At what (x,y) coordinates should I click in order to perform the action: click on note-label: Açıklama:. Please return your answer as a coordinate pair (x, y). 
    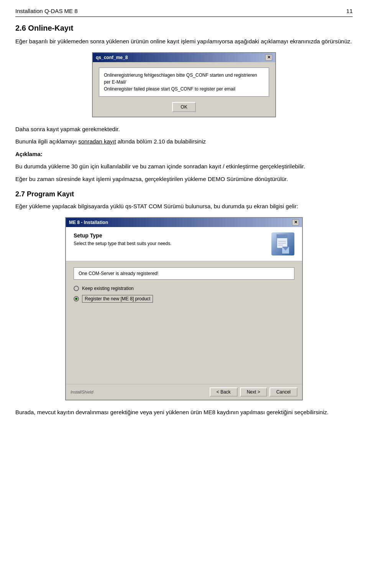
    Looking at the image, I should click on (184, 154).